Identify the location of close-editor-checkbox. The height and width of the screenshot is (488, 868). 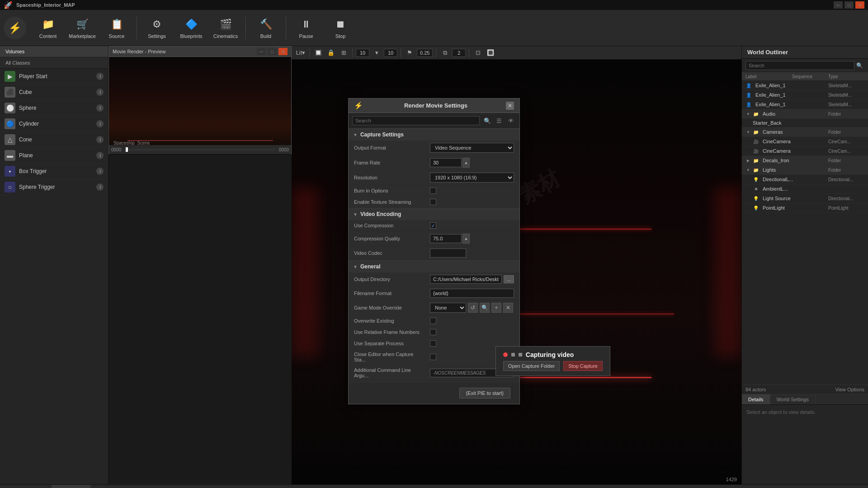
(433, 357).